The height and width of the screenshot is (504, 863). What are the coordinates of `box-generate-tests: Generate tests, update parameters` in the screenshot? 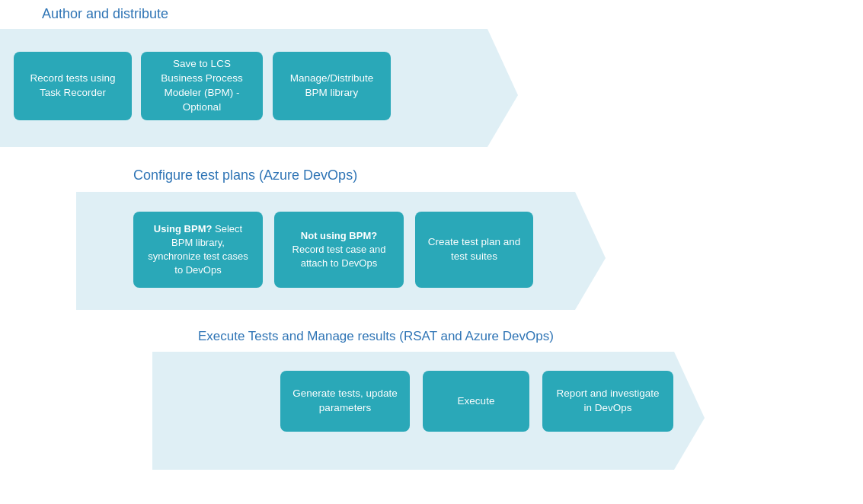 It's located at (345, 401).